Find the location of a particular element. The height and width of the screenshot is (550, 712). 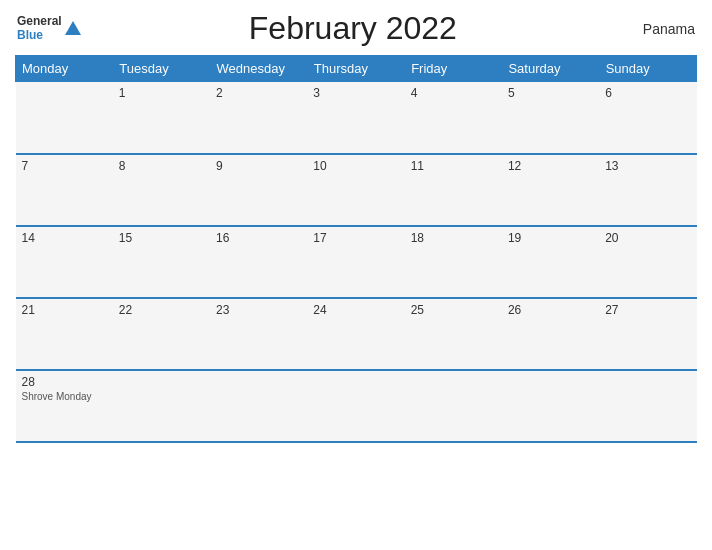

calendar-cell: 26 is located at coordinates (550, 334).